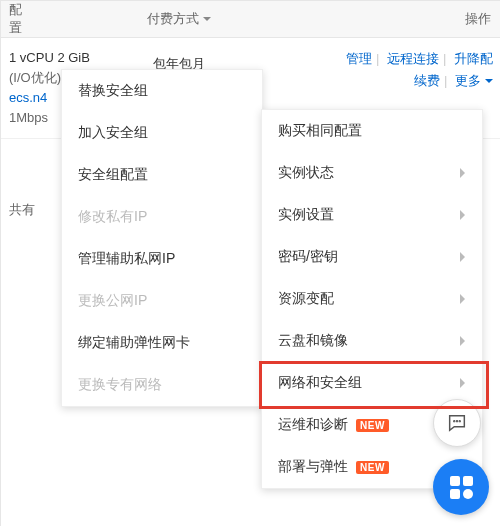  What do you see at coordinates (457, 423) in the screenshot?
I see `chat-fab` at bounding box center [457, 423].